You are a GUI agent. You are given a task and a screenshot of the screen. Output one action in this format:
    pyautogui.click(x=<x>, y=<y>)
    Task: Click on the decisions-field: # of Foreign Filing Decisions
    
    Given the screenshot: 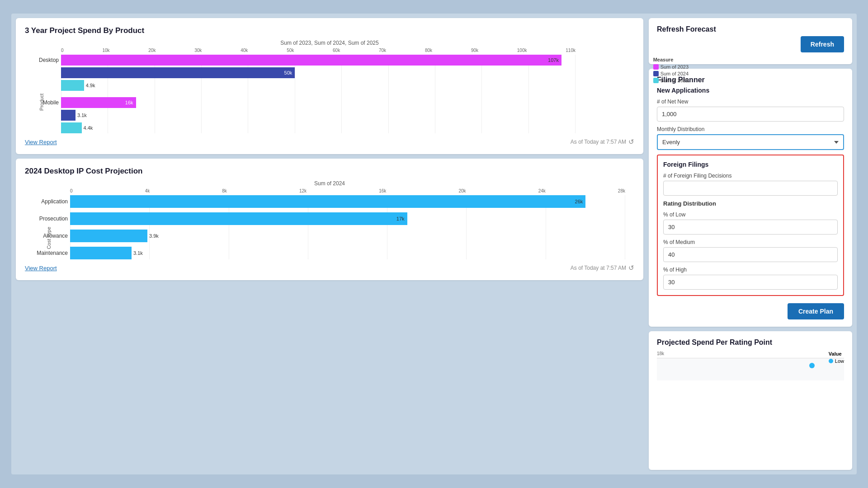 What is the action you would take?
    pyautogui.click(x=750, y=184)
    